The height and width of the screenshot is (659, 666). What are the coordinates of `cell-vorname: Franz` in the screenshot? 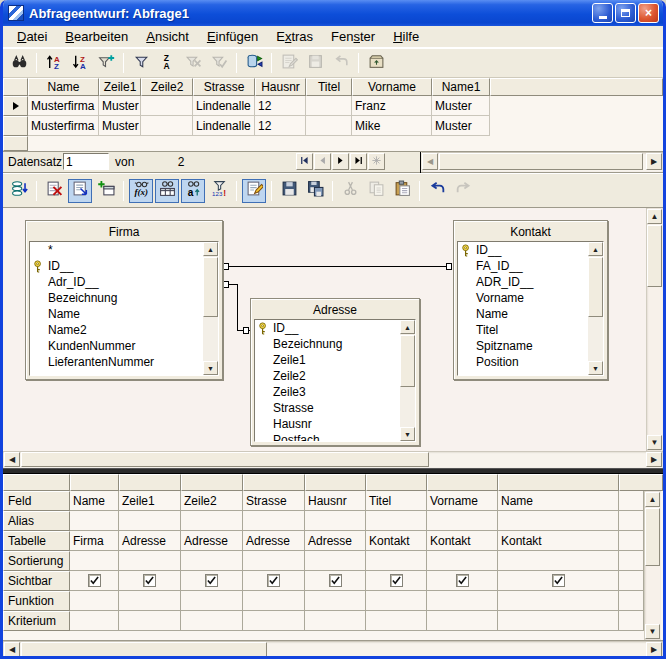 It's located at (392, 106).